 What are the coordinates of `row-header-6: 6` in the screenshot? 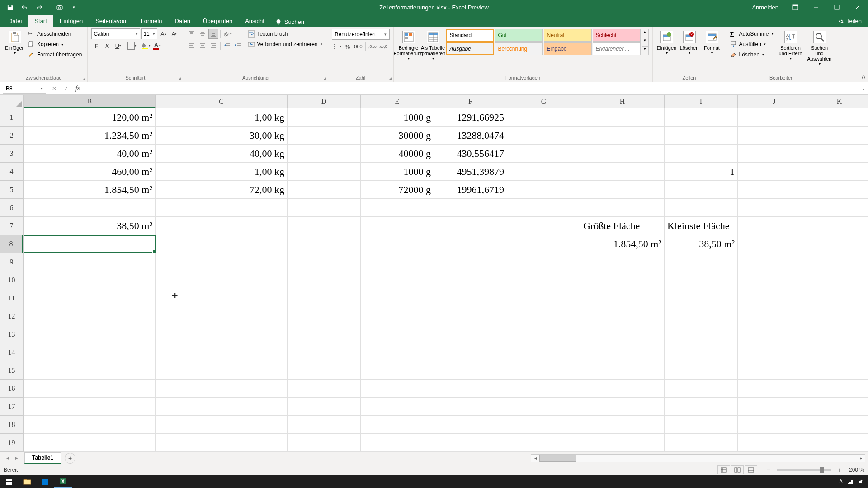 It's located at (12, 208).